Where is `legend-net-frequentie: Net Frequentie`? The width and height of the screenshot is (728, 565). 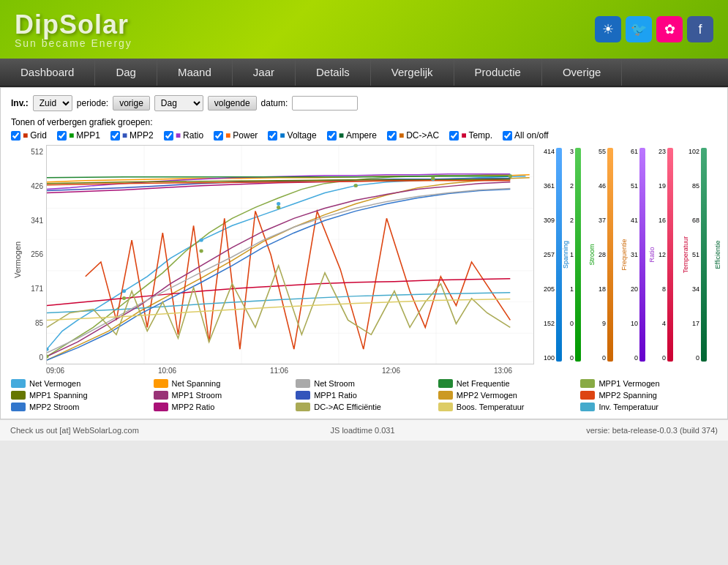
legend-net-frequentie: Net Frequentie is located at coordinates (506, 383).